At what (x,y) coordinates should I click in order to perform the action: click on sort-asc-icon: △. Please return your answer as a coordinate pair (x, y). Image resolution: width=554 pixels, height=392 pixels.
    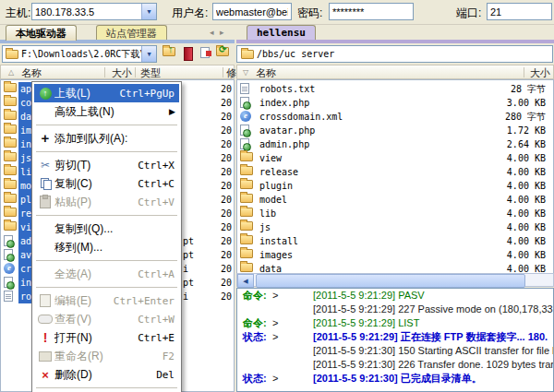
    Looking at the image, I should click on (11, 73).